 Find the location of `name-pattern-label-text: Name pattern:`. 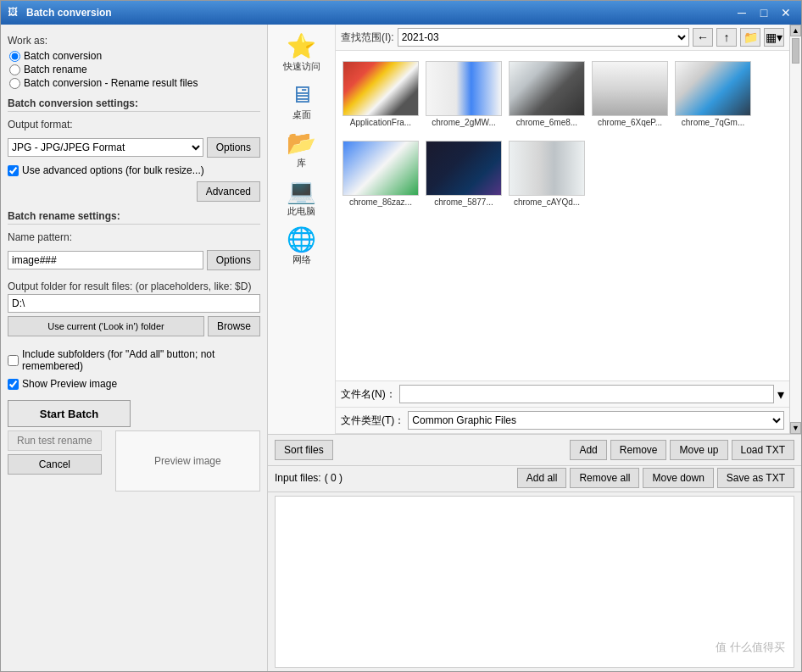

name-pattern-label-text: Name pattern: is located at coordinates (134, 237).